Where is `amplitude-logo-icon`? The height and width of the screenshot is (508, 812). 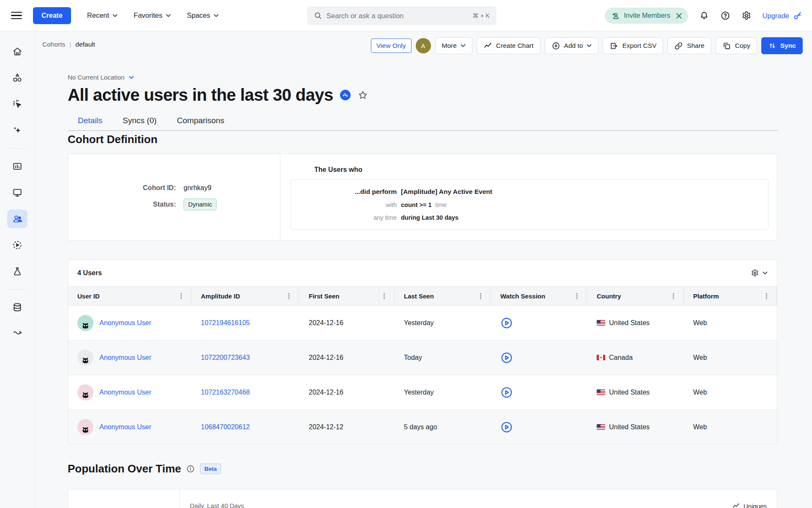
amplitude-logo-icon is located at coordinates (345, 95).